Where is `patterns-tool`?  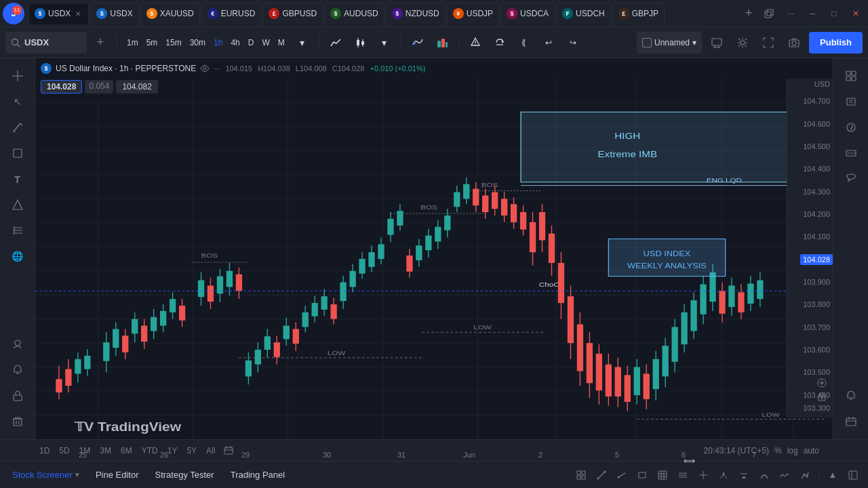 patterns-tool is located at coordinates (18, 205).